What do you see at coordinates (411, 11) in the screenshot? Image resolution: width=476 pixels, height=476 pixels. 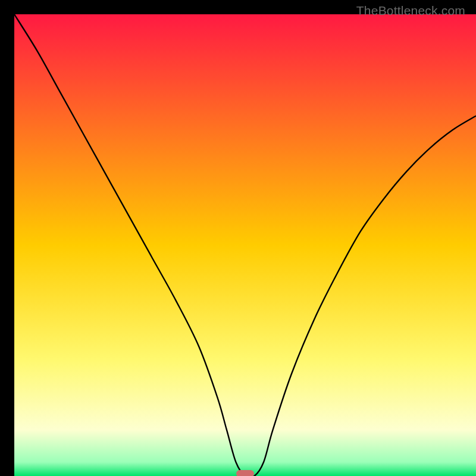 I see `watermark-text: TheBottleneck.com` at bounding box center [411, 11].